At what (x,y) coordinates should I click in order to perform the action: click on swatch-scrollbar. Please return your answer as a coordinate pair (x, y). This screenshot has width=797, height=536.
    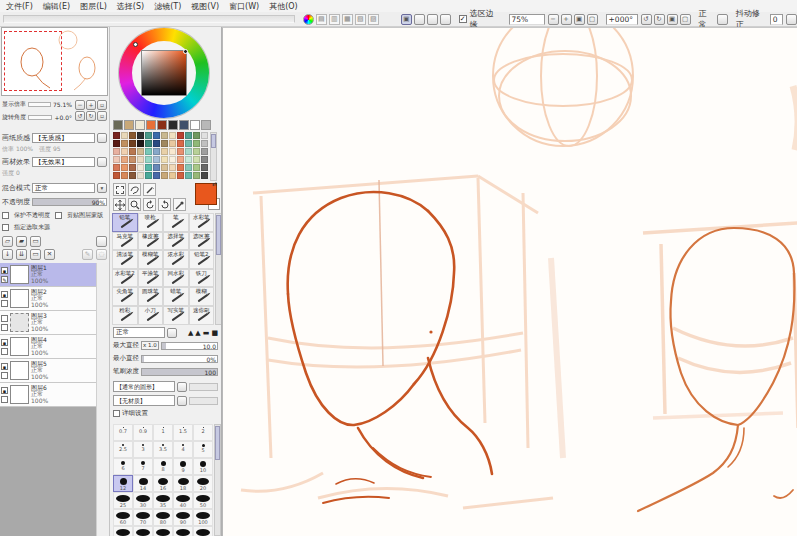
    Looking at the image, I should click on (214, 156).